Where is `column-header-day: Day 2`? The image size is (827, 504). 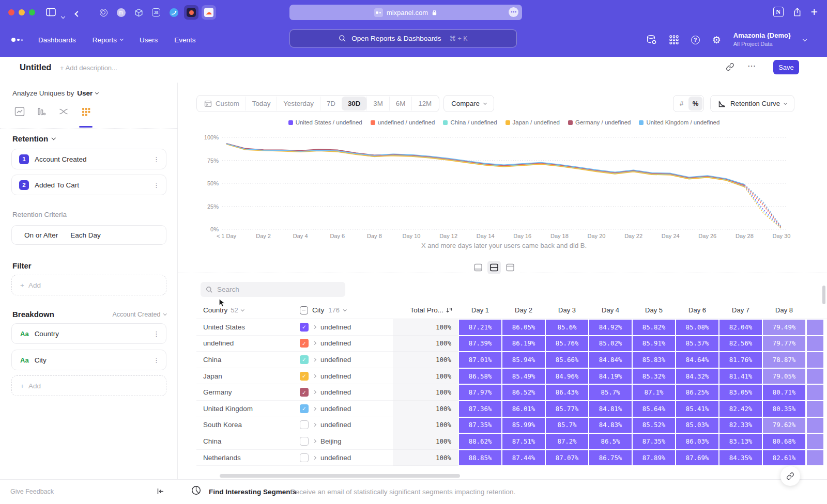
column-header-day: Day 2 is located at coordinates (524, 310).